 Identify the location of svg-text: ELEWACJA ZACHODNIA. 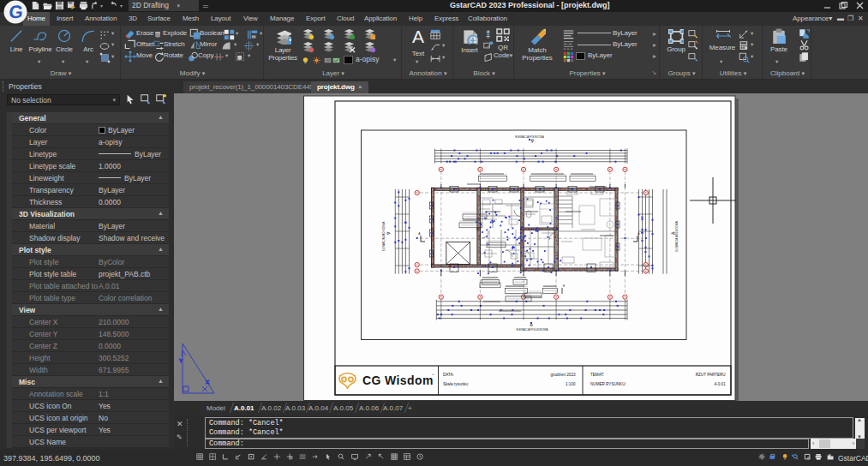
(384, 236).